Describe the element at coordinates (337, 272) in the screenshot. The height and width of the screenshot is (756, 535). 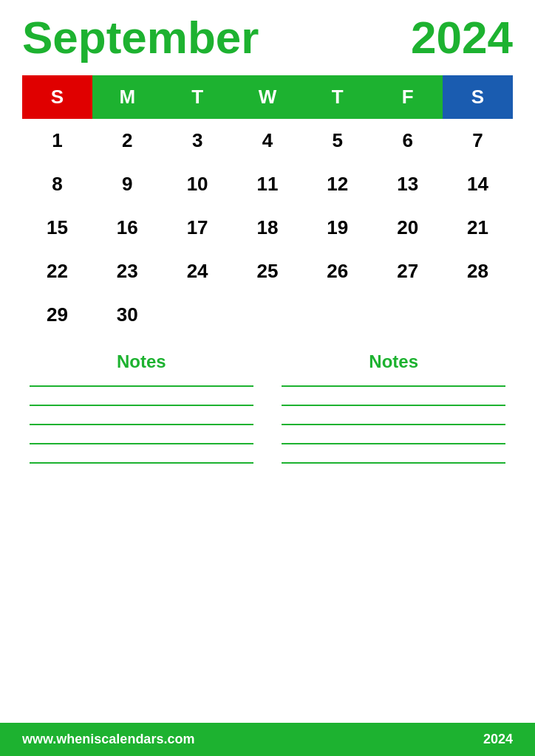
I see `day-cell: 26` at that location.